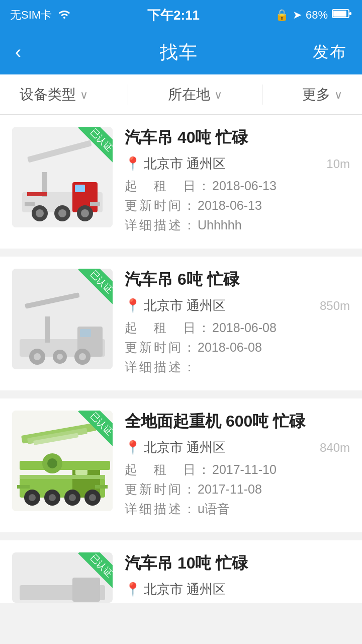  Describe the element at coordinates (237, 367) in the screenshot. I see `description-row: 详细描述：` at that location.